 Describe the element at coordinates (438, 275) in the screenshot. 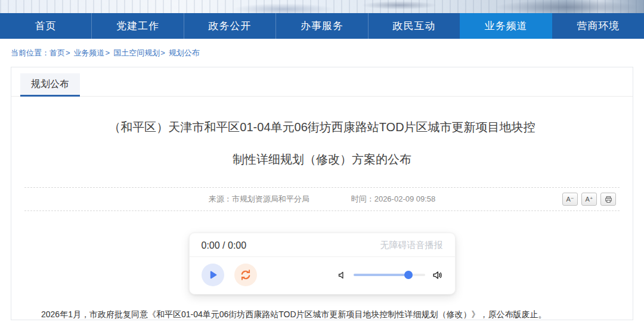

I see `volume-high-icon` at that location.